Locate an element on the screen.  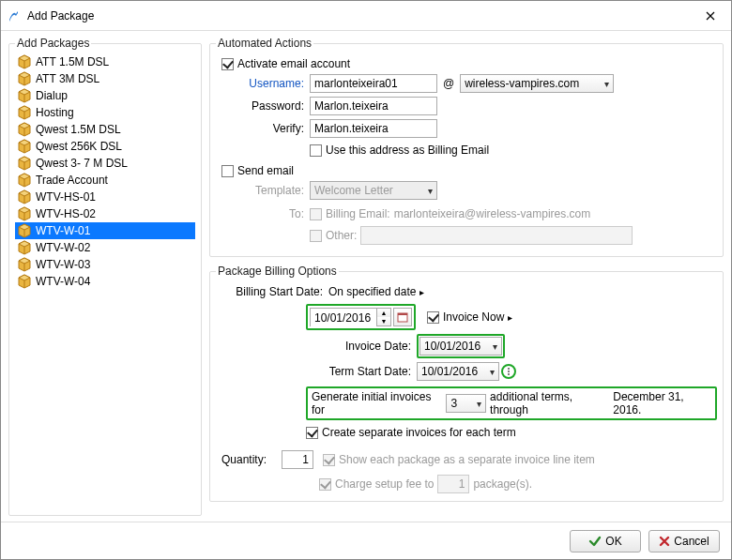
package-item: Qwest 1.5M DSL is located at coordinates (105, 129).